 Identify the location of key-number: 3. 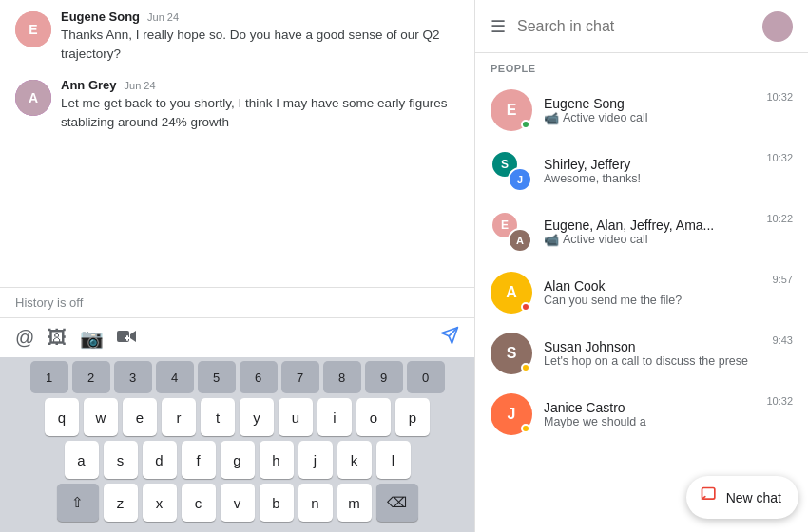
(133, 377).